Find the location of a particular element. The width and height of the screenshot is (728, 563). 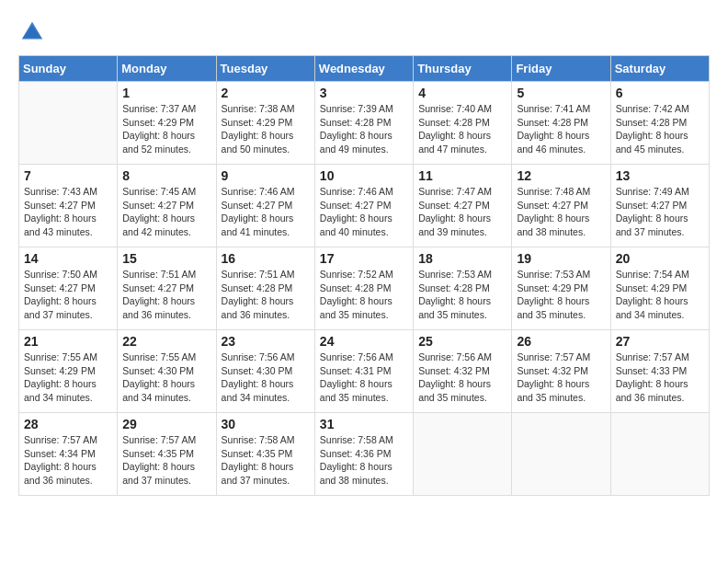

logo-icon is located at coordinates (32, 32).